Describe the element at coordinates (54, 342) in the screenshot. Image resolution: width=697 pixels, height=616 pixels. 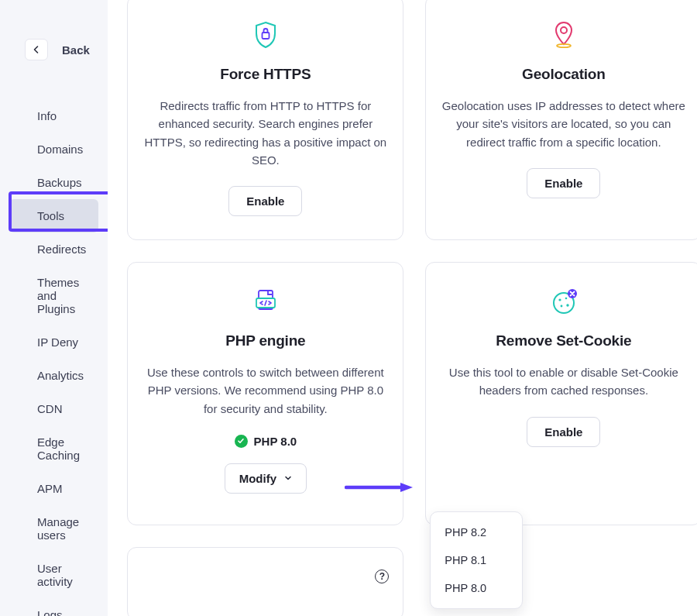
I see `sidebar-item-ip-deny: IP Deny` at that location.